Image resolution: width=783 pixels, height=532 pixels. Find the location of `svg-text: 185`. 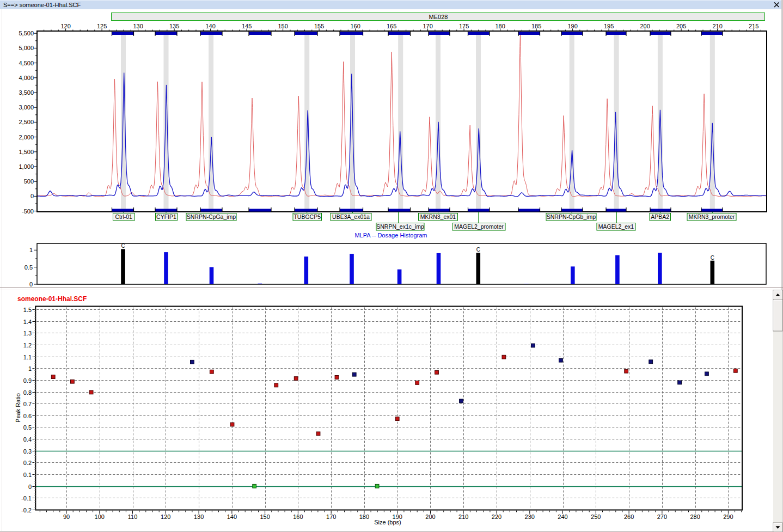

svg-text: 185 is located at coordinates (536, 26).